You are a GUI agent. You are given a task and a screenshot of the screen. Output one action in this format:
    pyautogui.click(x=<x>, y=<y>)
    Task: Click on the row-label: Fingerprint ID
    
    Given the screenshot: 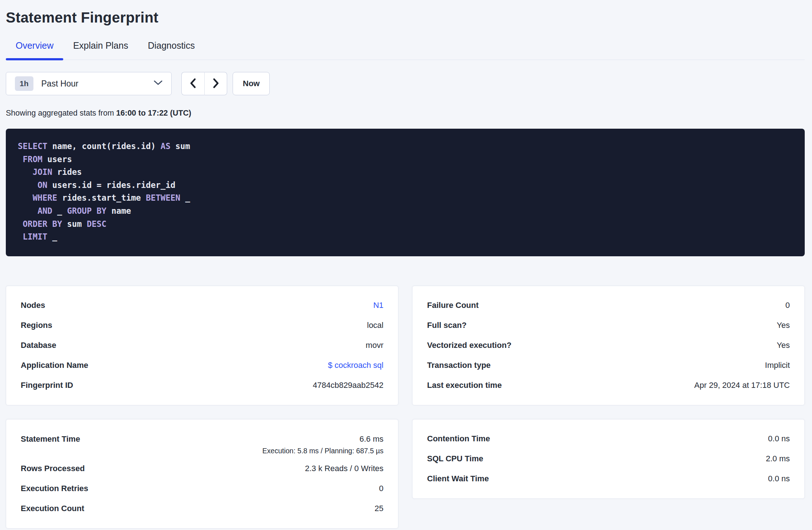 What is the action you would take?
    pyautogui.click(x=47, y=385)
    